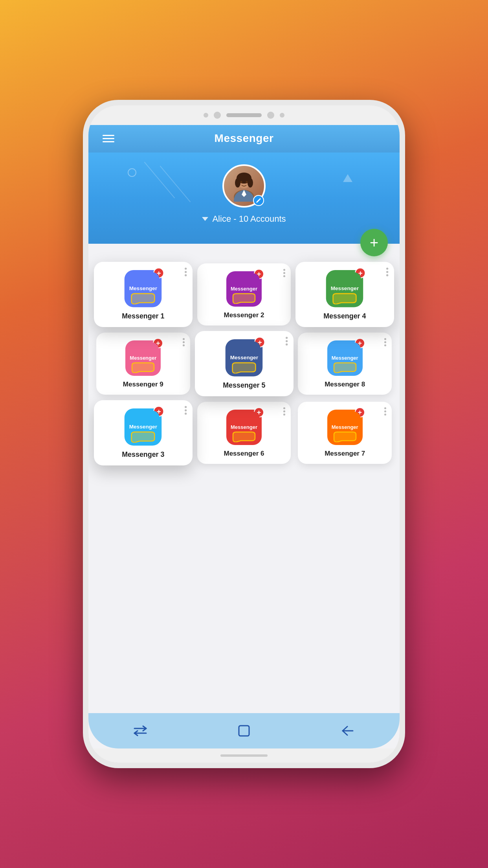 The width and height of the screenshot is (488, 868). I want to click on messenger-icon-inner-1: Messenger, so click(143, 289).